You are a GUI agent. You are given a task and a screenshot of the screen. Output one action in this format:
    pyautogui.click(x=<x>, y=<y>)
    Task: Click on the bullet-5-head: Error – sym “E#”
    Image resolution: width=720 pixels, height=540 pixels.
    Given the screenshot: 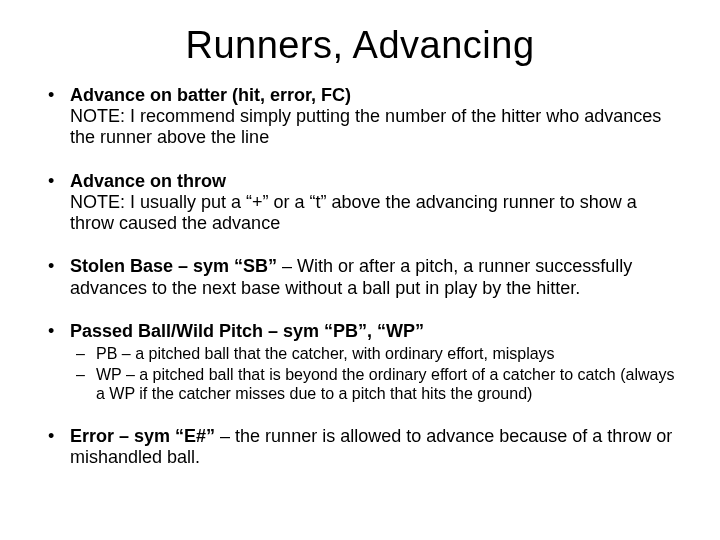 What is the action you would take?
    pyautogui.click(x=142, y=436)
    